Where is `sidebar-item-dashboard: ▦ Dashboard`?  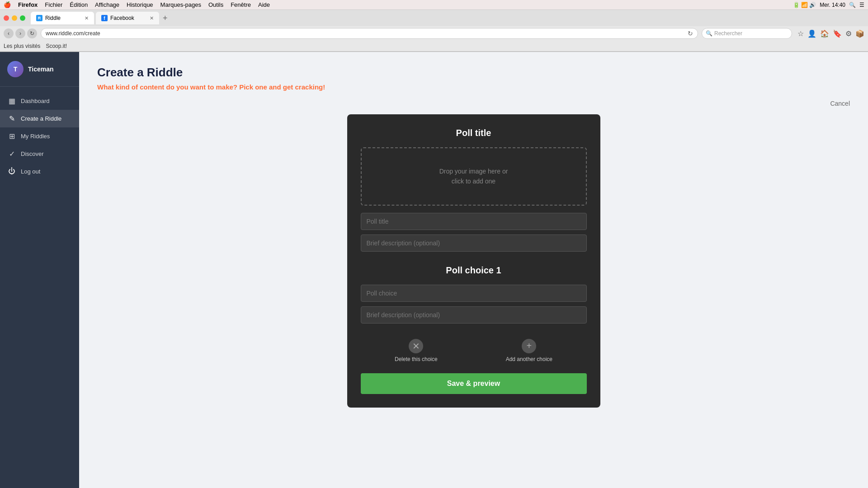
sidebar-item-dashboard: ▦ Dashboard is located at coordinates (40, 101).